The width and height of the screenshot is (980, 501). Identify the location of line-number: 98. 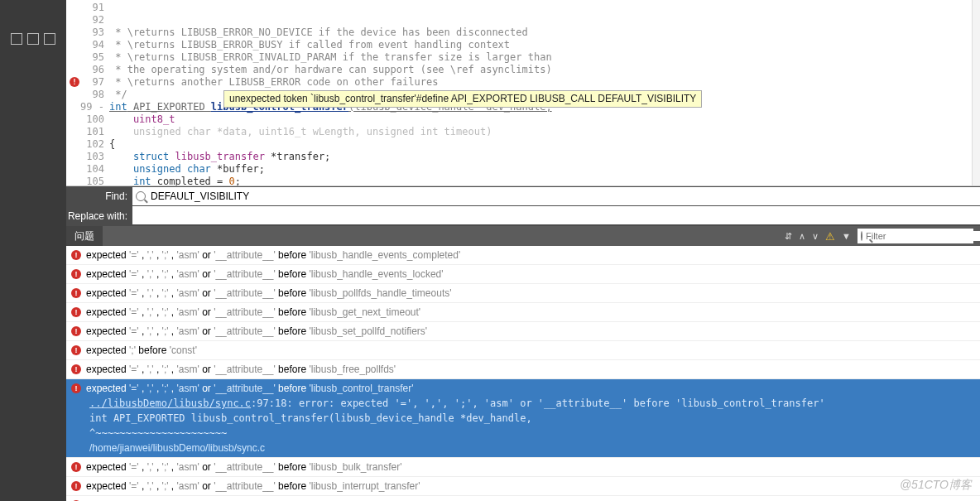
(85, 94).